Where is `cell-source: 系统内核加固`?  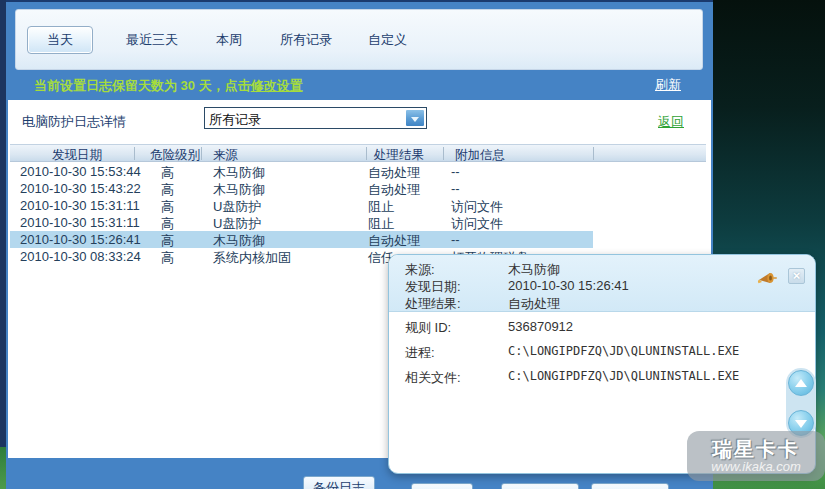 cell-source: 系统内核加固 is located at coordinates (252, 258).